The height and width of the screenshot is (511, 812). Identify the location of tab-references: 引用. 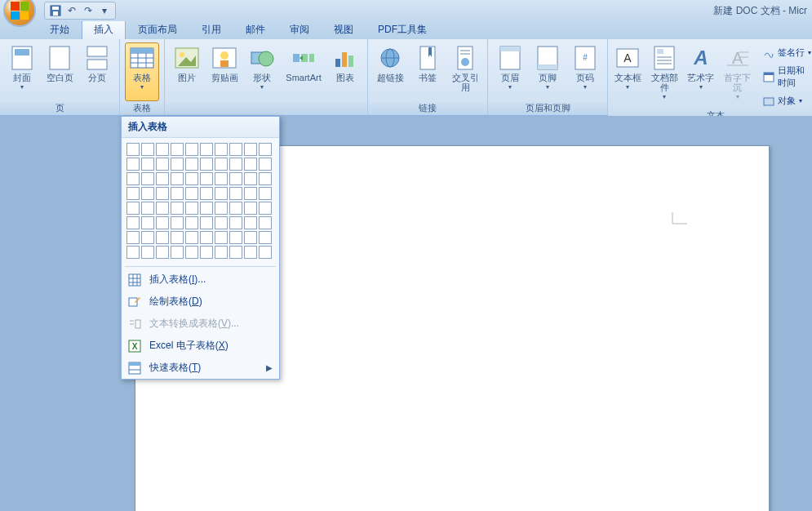
(211, 29).